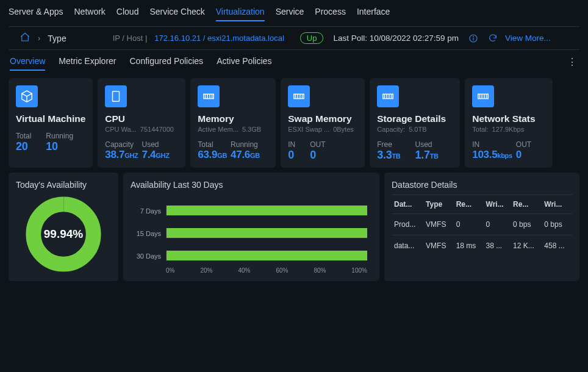  What do you see at coordinates (482, 227) in the screenshot?
I see `panel-datastore: Datastore Details Dat... Type Re... Wri.…` at bounding box center [482, 227].